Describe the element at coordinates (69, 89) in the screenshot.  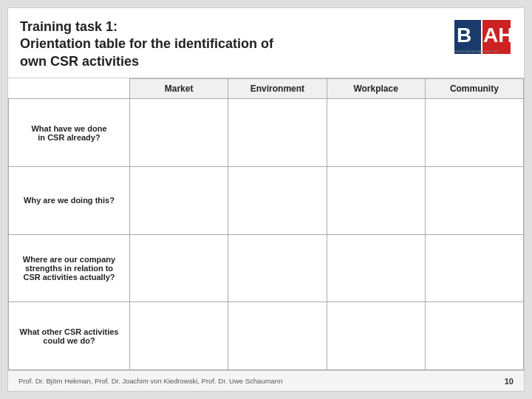
I see `col-header-empty` at that location.